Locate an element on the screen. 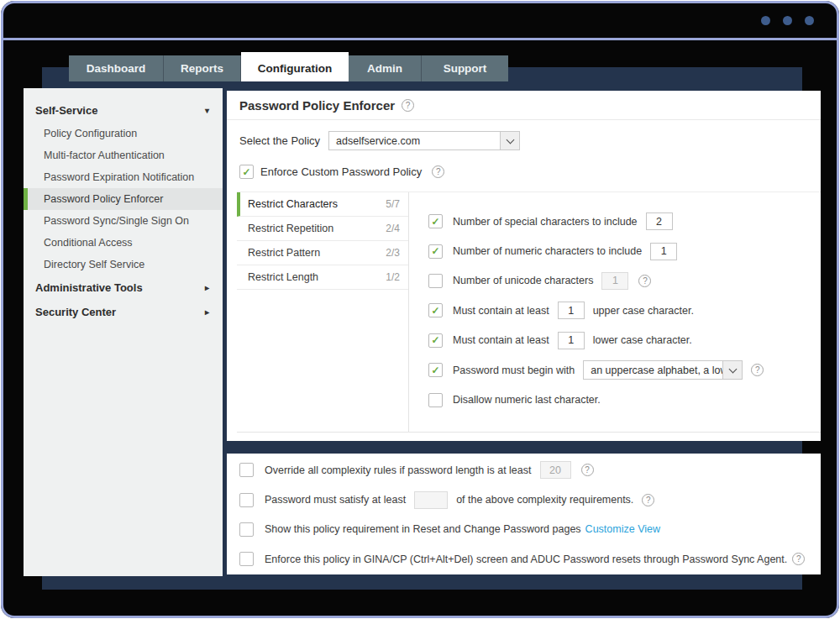 The width and height of the screenshot is (840, 619). sidebar-section-administrative-tools: Administrative Tools ▸ is located at coordinates (123, 287).